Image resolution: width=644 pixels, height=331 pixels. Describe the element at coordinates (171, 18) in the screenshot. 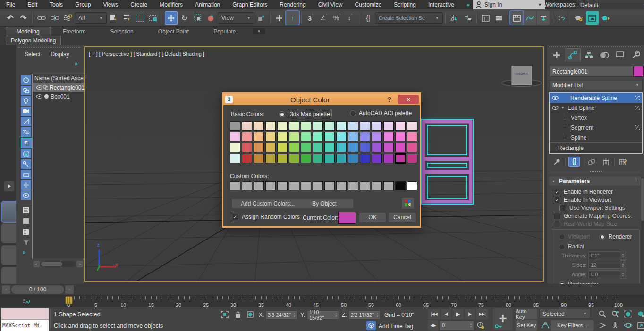

I see `select-and-move-icon` at that location.